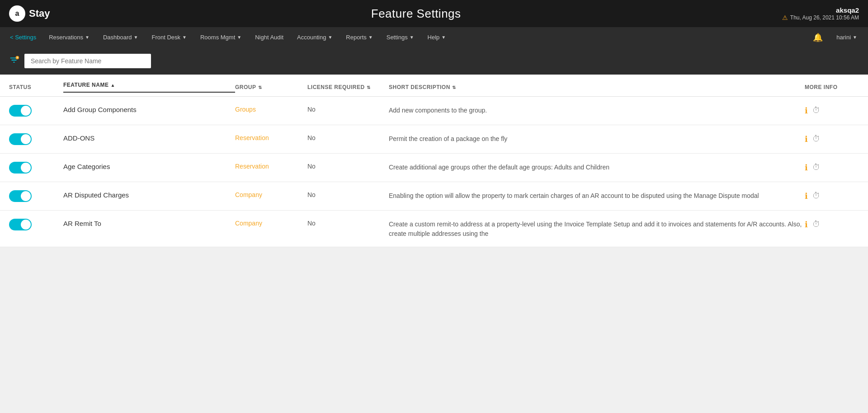 Image resolution: width=868 pixels, height=413 pixels. I want to click on logo-icon: a, so click(17, 14).